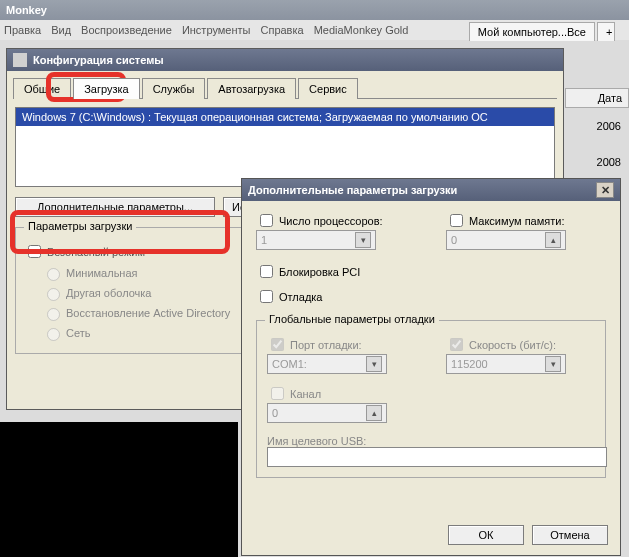 The height and width of the screenshot is (557, 629). What do you see at coordinates (327, 364) in the screenshot?
I see `debugport-dropdown: COM1: ▾` at bounding box center [327, 364].